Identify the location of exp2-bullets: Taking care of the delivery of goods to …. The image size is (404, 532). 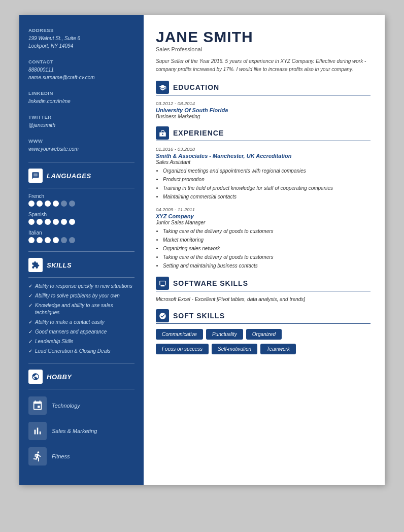
(263, 249).